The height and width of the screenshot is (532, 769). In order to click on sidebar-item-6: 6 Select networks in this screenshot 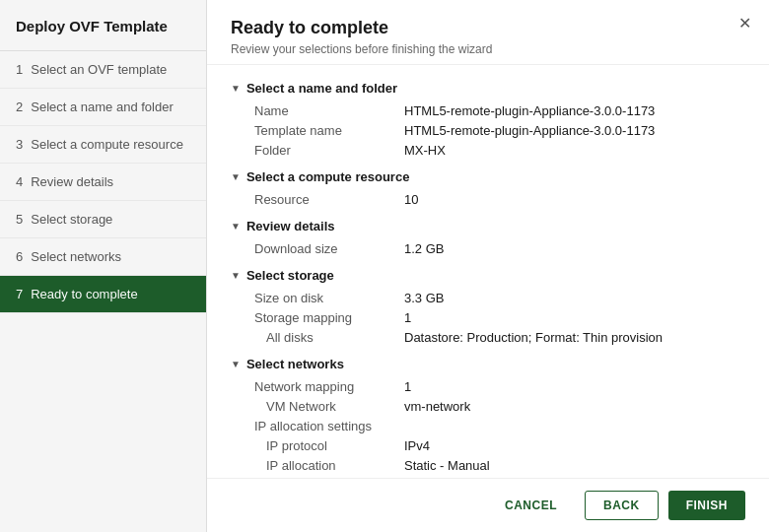, I will do `click(103, 257)`.